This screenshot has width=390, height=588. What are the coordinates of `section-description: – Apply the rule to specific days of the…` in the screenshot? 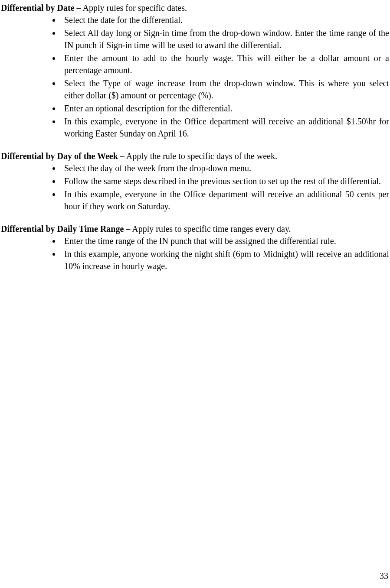 It's located at (198, 156).